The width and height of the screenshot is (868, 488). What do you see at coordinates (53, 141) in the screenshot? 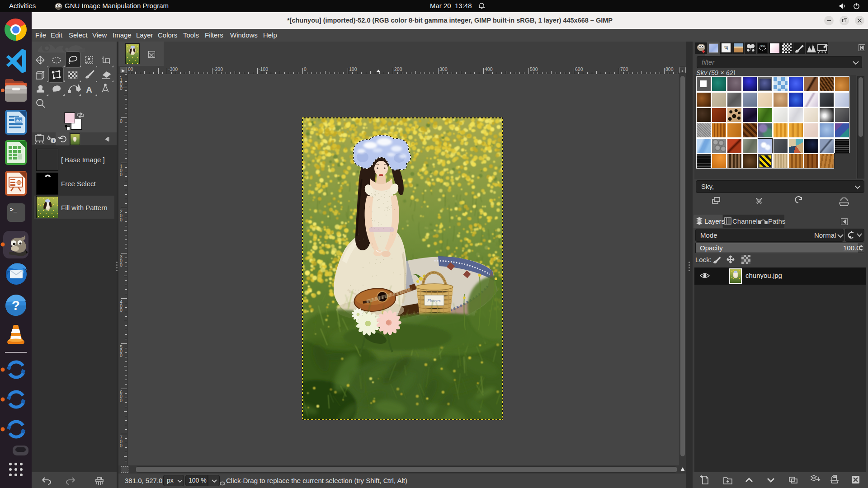
I see `svg-text: i` at bounding box center [53, 141].